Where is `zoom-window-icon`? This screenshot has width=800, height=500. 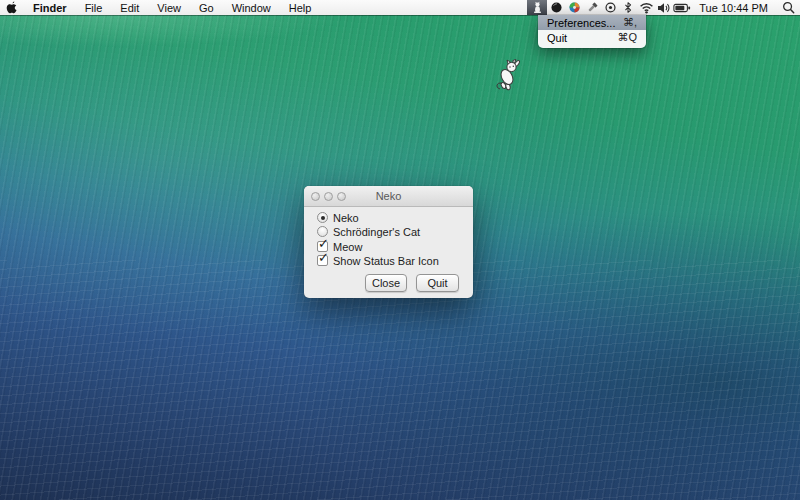
zoom-window-icon is located at coordinates (342, 196).